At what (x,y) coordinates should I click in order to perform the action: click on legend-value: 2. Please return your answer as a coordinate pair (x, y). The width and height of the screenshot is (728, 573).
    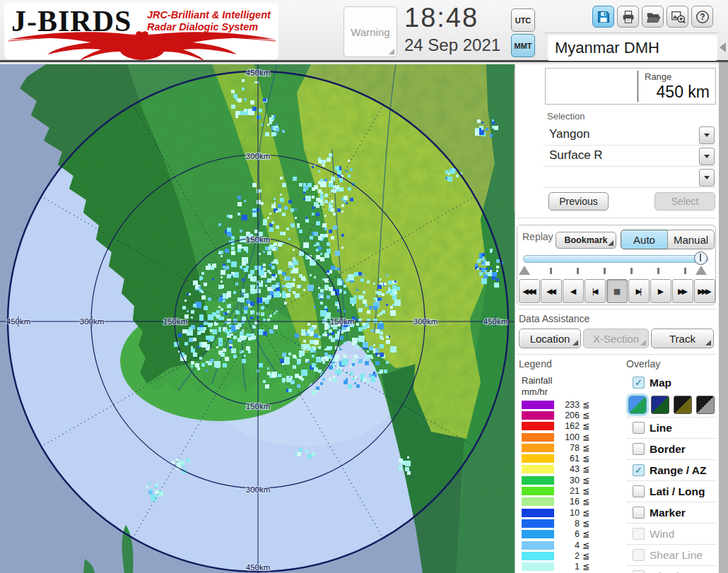
    Looking at the image, I should click on (567, 556).